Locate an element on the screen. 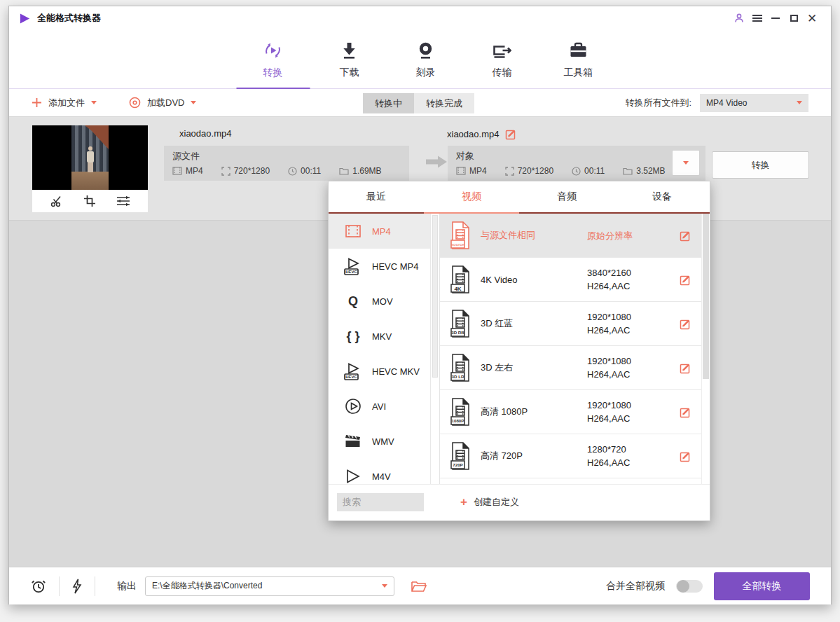  main-nav: 转换 下载 刻录 传 is located at coordinates (420, 60).